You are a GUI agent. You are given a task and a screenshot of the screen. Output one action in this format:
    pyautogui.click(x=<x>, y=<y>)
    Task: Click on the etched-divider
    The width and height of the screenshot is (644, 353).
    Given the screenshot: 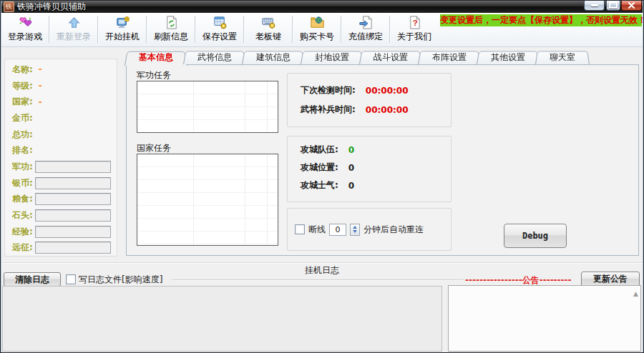 What is the action you would take?
    pyautogui.click(x=318, y=280)
    